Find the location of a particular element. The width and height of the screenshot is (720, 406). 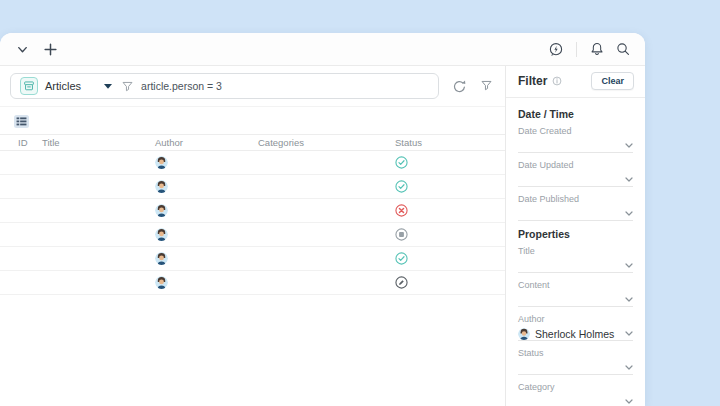

bell-icon is located at coordinates (597, 49).